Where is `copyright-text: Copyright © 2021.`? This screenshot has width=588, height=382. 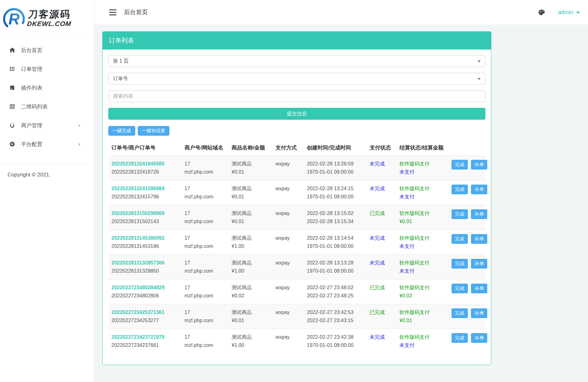 copyright-text: Copyright © 2021. is located at coordinates (47, 171).